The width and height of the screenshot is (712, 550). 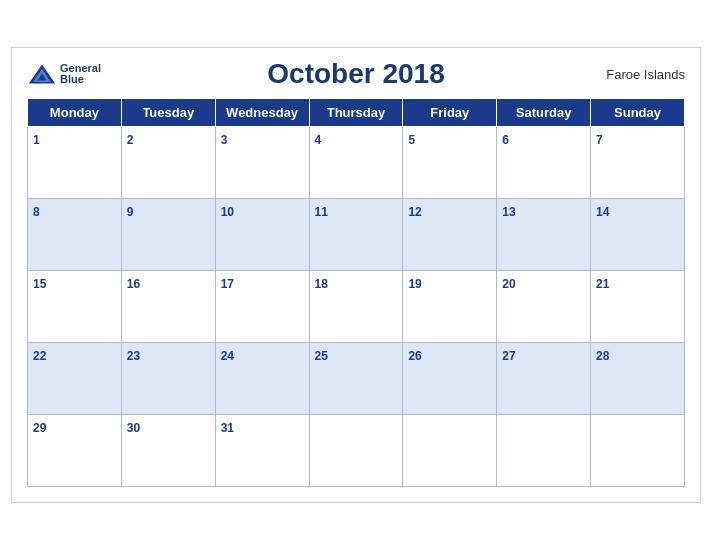 What do you see at coordinates (356, 307) in the screenshot?
I see `calendar-cell: 18` at bounding box center [356, 307].